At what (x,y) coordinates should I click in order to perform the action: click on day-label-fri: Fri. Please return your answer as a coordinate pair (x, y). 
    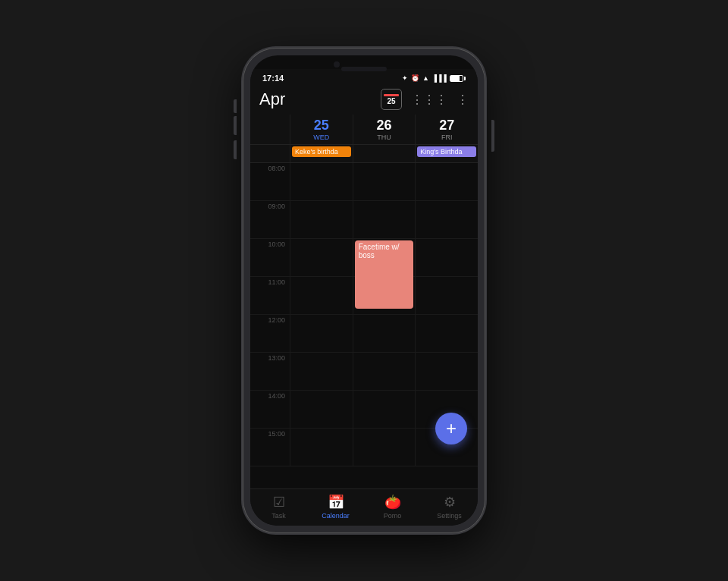
    Looking at the image, I should click on (447, 137).